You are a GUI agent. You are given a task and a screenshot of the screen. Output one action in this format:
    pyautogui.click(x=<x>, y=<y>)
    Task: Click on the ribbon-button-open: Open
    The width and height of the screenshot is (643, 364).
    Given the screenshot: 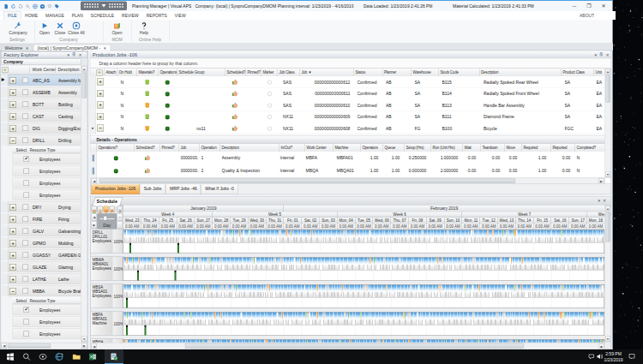 What is the action you would take?
    pyautogui.click(x=117, y=29)
    